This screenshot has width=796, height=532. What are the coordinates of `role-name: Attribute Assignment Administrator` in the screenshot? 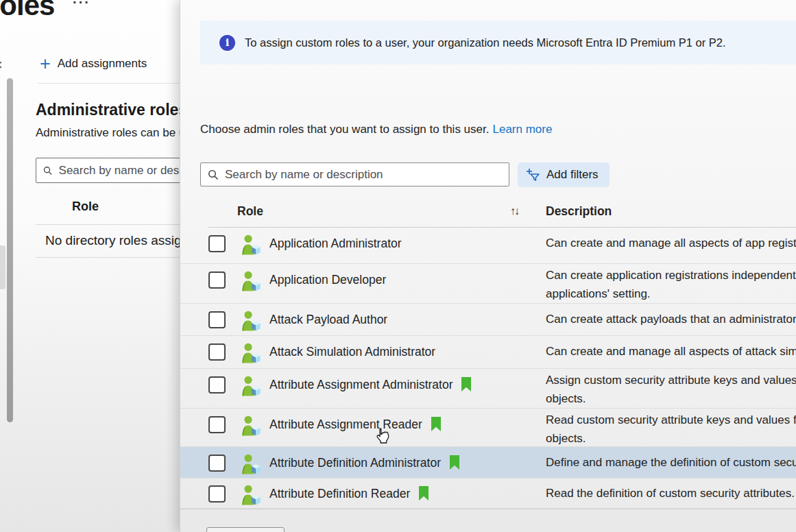 It's located at (370, 385).